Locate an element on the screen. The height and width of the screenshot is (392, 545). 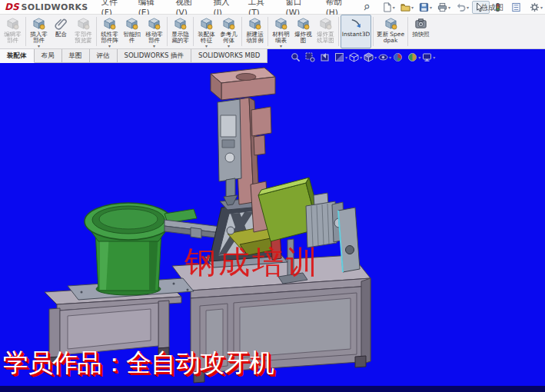
headsup-button-display-style: ▾ is located at coordinates (371, 57).